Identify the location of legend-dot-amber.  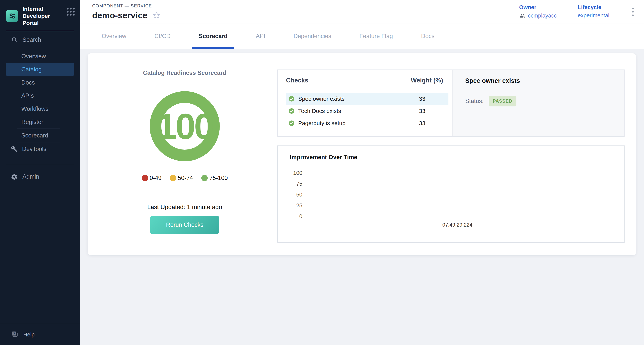
(173, 178).